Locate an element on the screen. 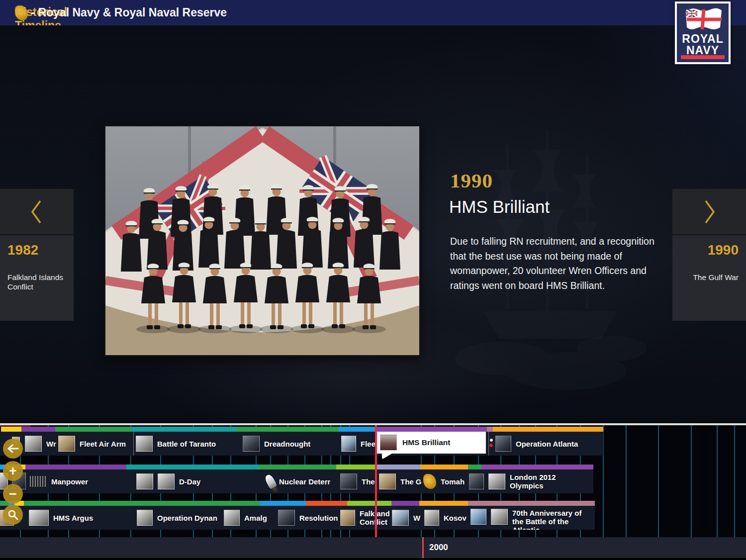 The height and width of the screenshot is (560, 746). timeline-event-operation-dynamo: Operation Dynan is located at coordinates (177, 518).